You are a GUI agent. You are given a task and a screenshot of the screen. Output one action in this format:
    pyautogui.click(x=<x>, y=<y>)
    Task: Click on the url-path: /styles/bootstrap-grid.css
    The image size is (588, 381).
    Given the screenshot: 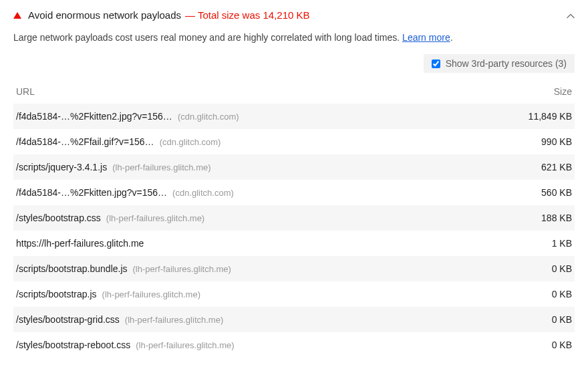 What is the action you would take?
    pyautogui.click(x=68, y=320)
    